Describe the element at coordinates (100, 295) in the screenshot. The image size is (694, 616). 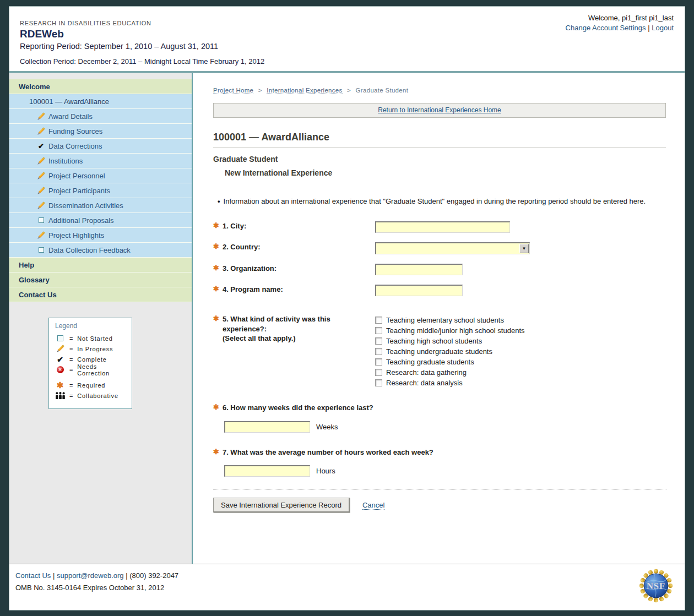
I see `sidebar-item-contact-us: Contact Us` at that location.